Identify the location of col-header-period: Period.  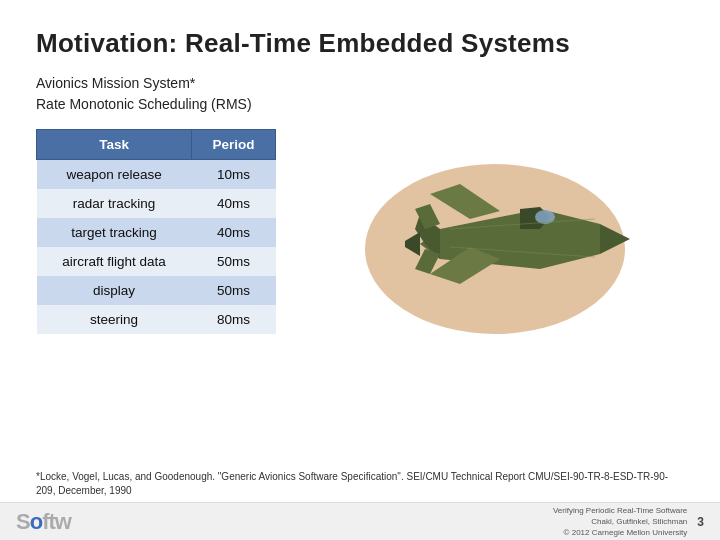
(234, 145).